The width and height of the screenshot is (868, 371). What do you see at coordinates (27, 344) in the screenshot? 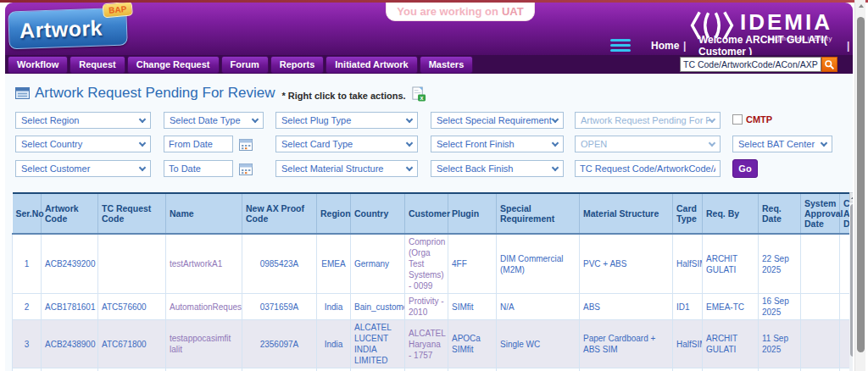
I see `cell-ser-no: 3` at bounding box center [27, 344].